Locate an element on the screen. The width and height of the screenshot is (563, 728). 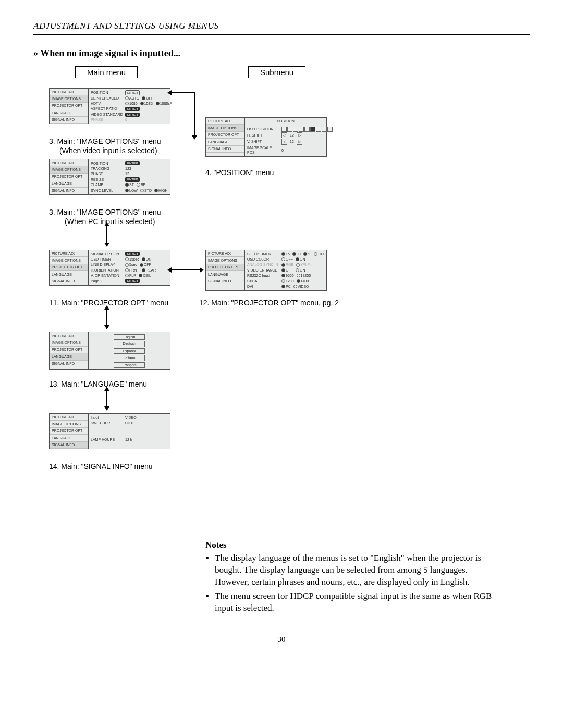
language-option: Español is located at coordinates (129, 351).